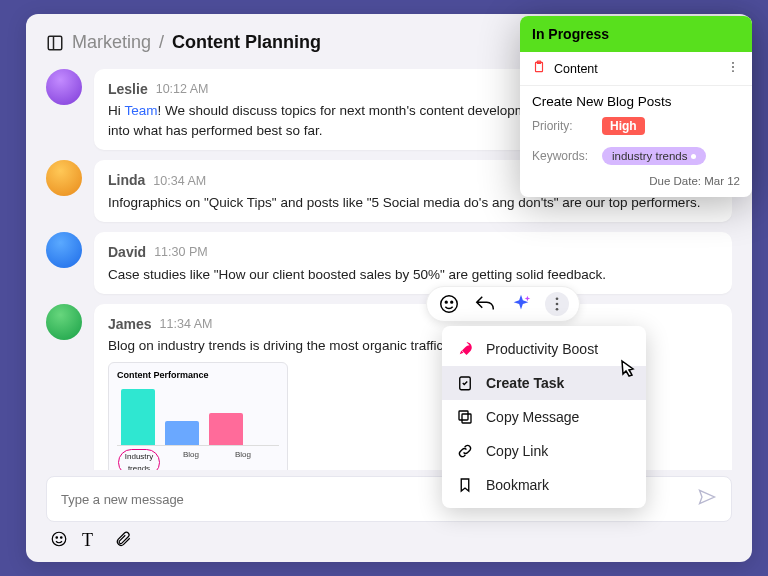 Image resolution: width=768 pixels, height=576 pixels. I want to click on sparkle-icon, so click(521, 304).